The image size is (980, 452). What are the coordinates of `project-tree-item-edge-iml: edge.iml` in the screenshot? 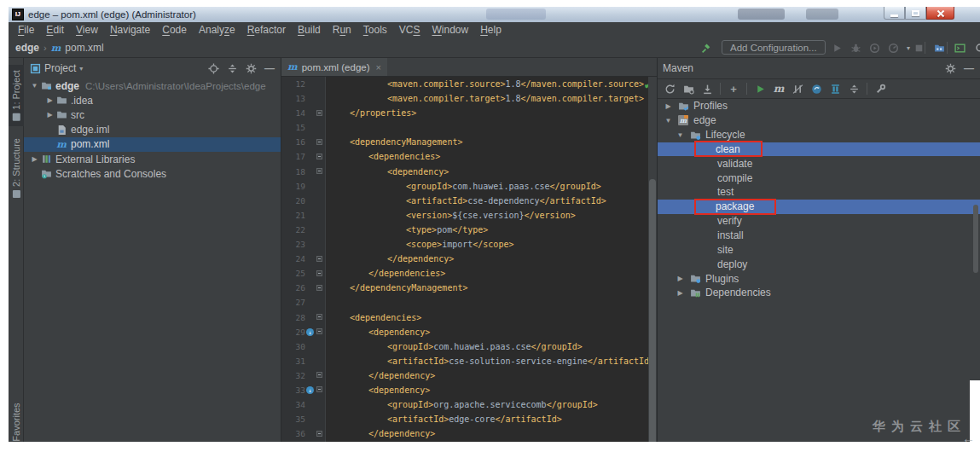 It's located at (152, 130).